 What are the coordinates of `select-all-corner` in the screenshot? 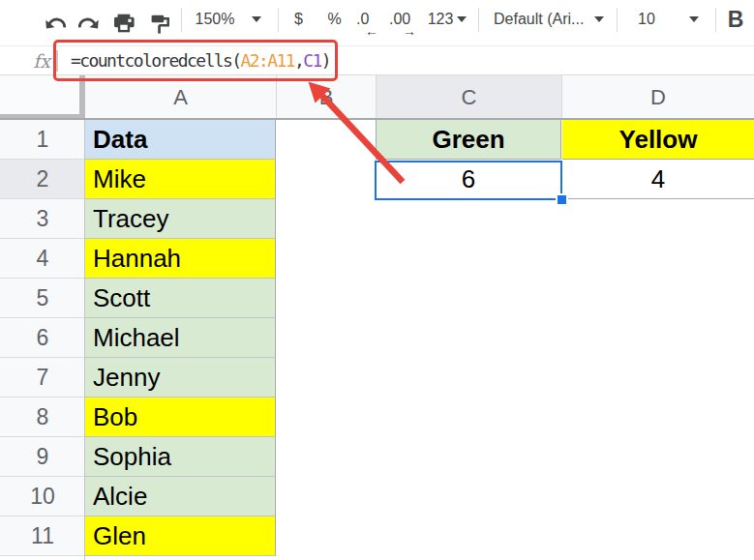 It's located at (43, 98).